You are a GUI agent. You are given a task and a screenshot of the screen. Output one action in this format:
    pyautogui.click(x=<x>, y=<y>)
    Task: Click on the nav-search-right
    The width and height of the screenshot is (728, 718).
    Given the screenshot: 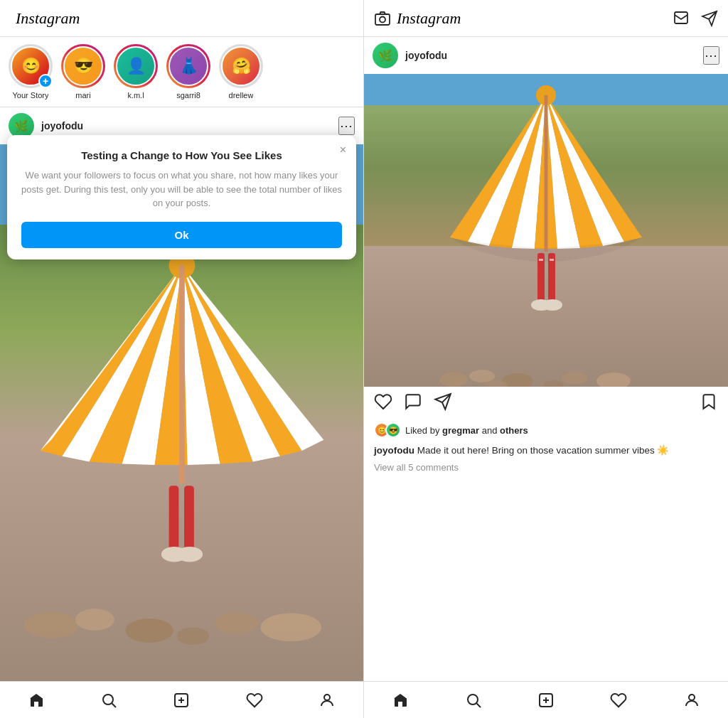 What is the action you would take?
    pyautogui.click(x=473, y=700)
    